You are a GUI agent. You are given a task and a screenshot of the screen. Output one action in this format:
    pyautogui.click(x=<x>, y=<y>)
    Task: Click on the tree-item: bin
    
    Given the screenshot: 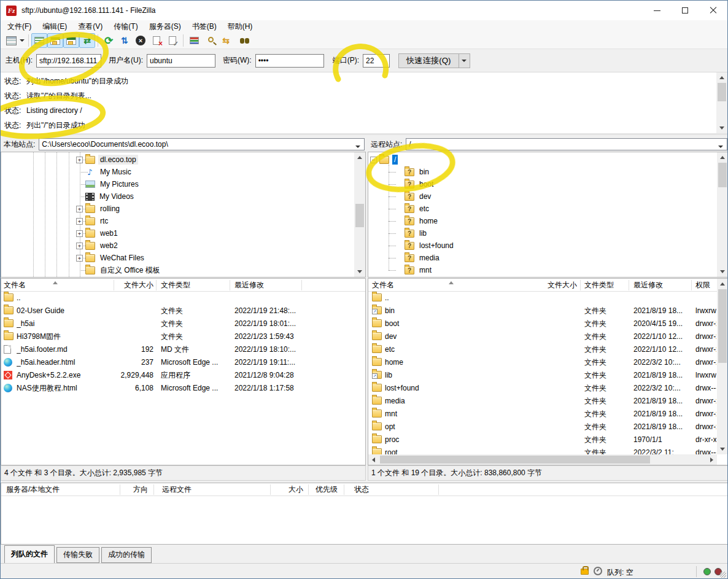 What is the action you would take?
    pyautogui.click(x=548, y=172)
    